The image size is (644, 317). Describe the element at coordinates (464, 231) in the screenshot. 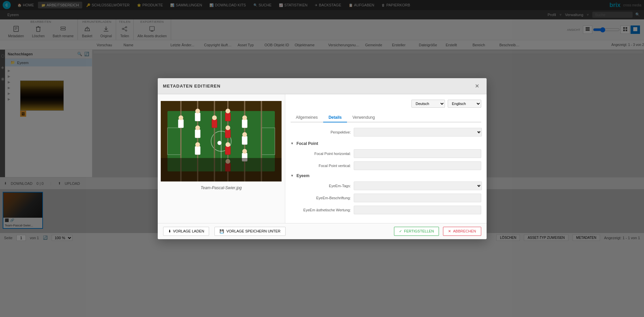

I see `abbrechen-label: ABBRECHEN` at that location.